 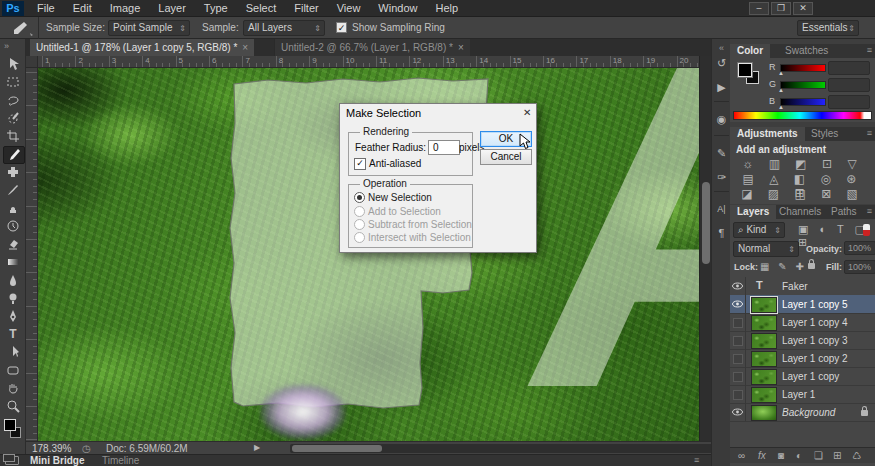 What do you see at coordinates (306, 8) in the screenshot?
I see `menu-filter: Filter` at bounding box center [306, 8].